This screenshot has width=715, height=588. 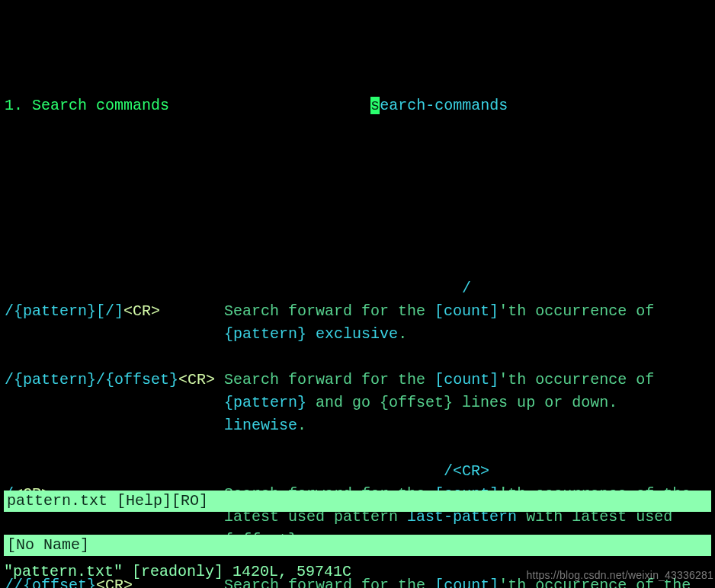 What do you see at coordinates (358, 106) in the screenshot?
I see `section-header: 1. Search commands search-commands` at bounding box center [358, 106].